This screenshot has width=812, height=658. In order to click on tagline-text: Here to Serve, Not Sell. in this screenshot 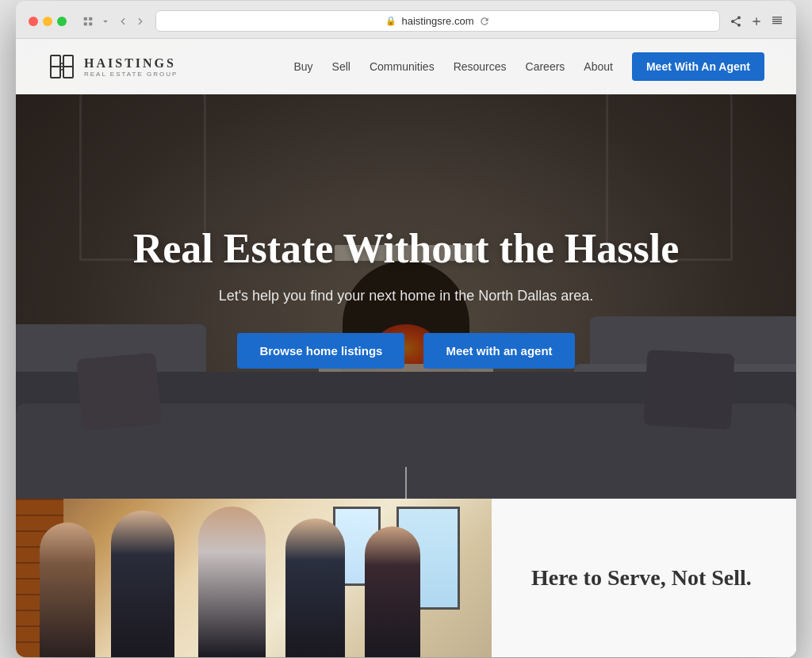, I will do `click(642, 578)`.